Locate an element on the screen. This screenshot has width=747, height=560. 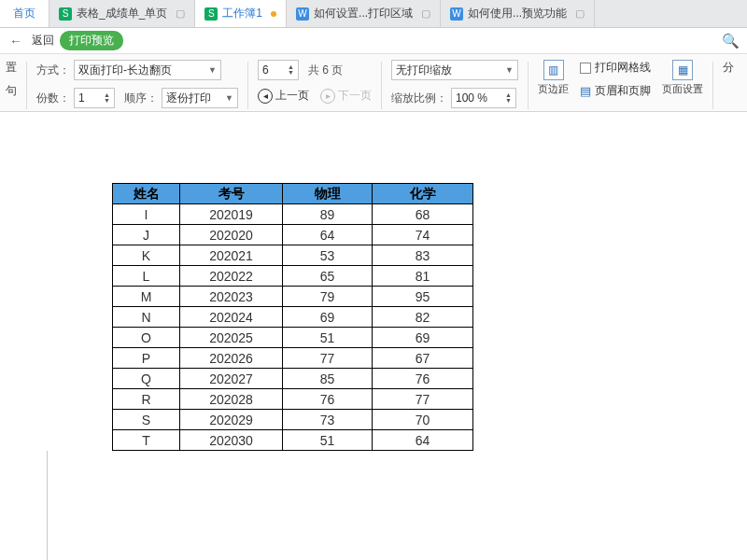
next-page-button: ▸ 下一页 is located at coordinates (345, 95).